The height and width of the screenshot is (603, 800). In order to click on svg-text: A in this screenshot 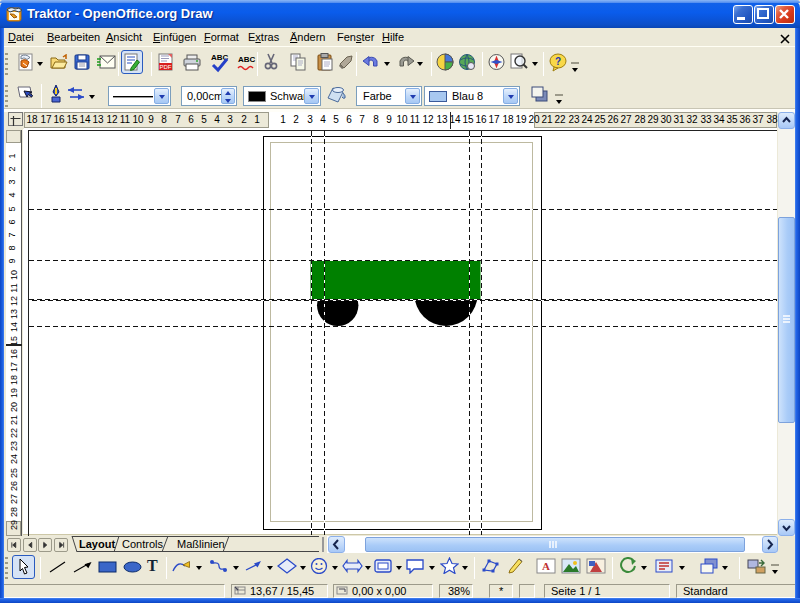, I will do `click(546, 566)`.